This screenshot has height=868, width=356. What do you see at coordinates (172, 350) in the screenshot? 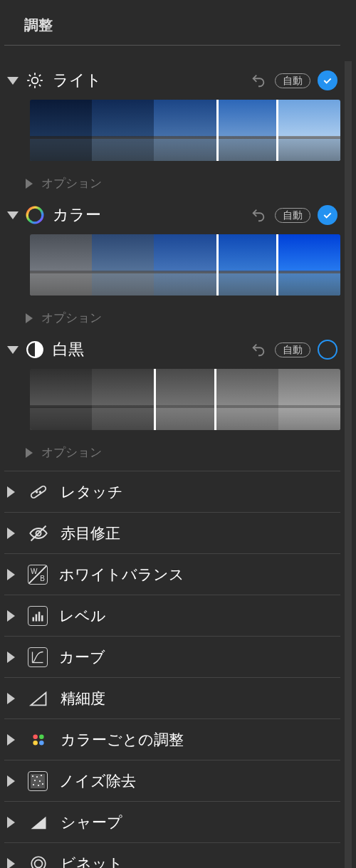
I see `panel-bw-header: 白黒 自動` at bounding box center [172, 350].